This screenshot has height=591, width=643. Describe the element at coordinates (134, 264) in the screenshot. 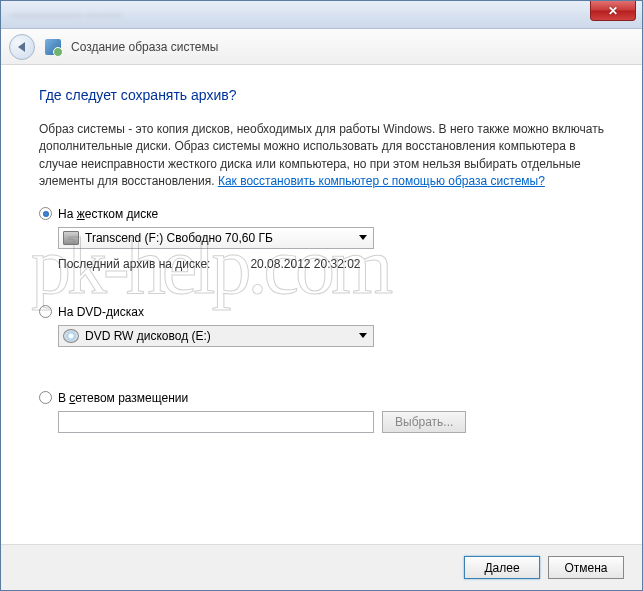

I see `last-backup-label: Последний архив на диске:` at that location.